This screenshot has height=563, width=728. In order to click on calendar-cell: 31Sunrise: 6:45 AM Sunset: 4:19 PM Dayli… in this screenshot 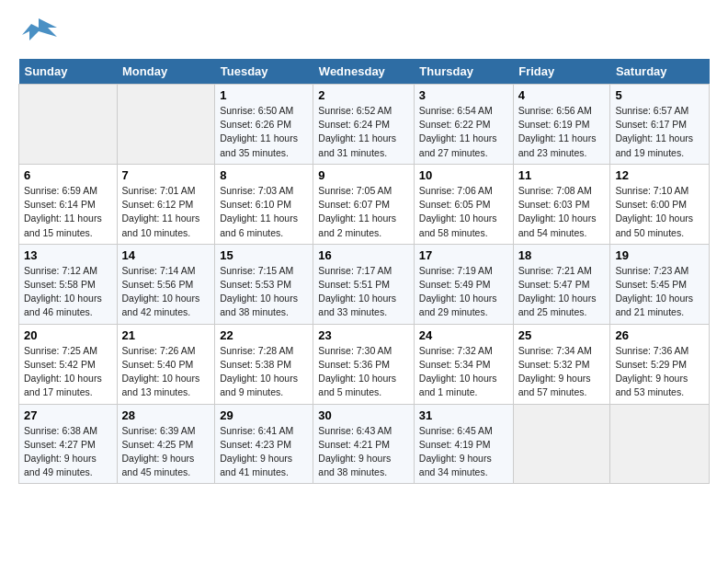, I will do `click(463, 443)`.